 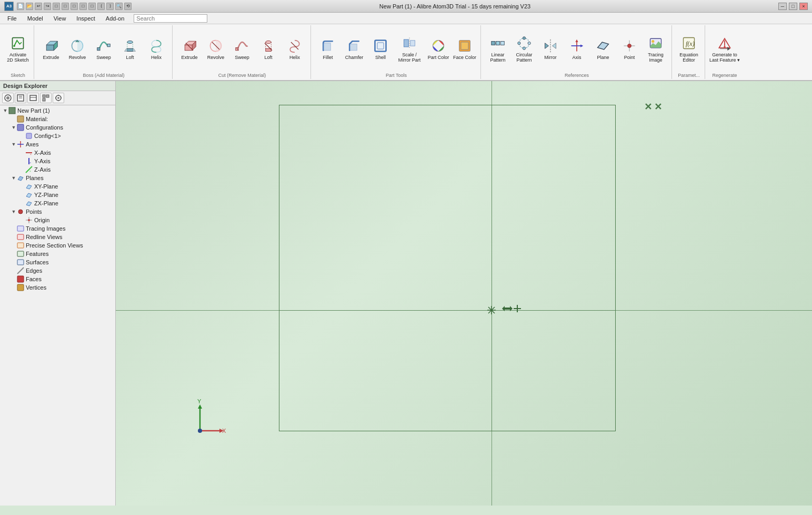 I want to click on scale-mirror-part-button: Scale /Mirror Part, so click(x=409, y=49).